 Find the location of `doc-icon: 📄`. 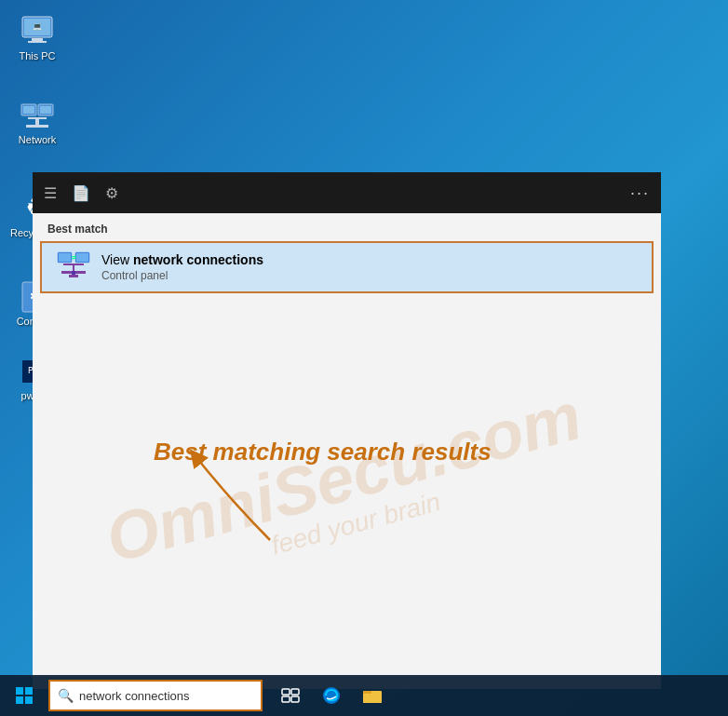

doc-icon: 📄 is located at coordinates (81, 194).